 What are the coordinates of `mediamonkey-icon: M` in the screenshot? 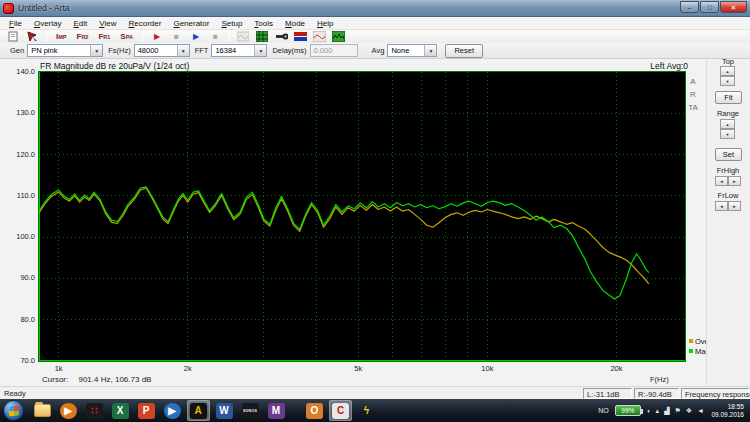 It's located at (276, 410).